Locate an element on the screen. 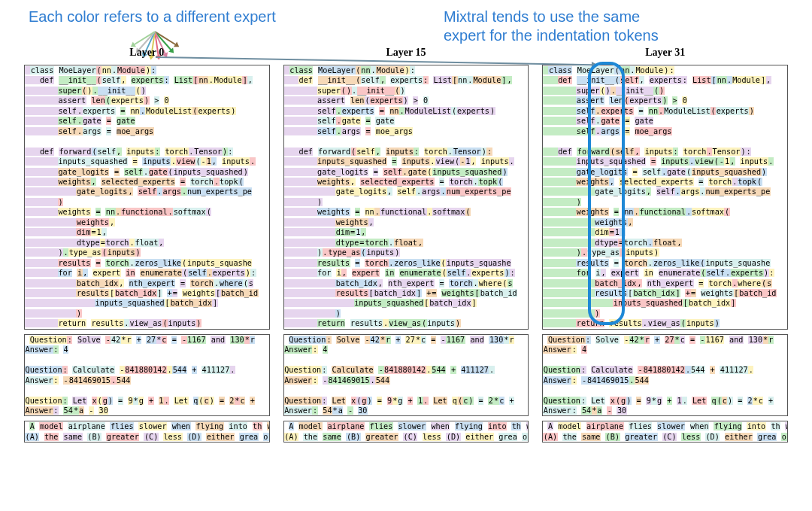  text-panel-layer0: A model airplane flies slower when flyin… is located at coordinates (147, 432).